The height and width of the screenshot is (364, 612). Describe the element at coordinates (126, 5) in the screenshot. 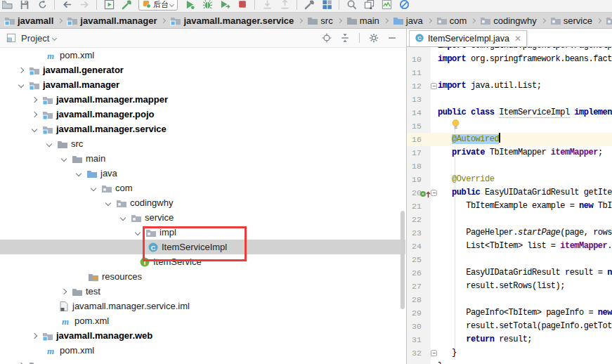

I see `build-icon` at that location.